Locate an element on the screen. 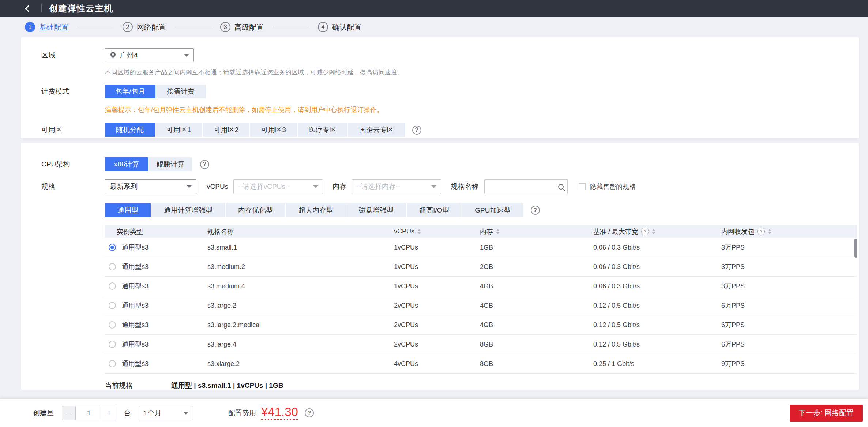  flavor-table-row: 通用型s3 s3.large.2.medical 2vCPUs 4GB 0.12… is located at coordinates (481, 325).